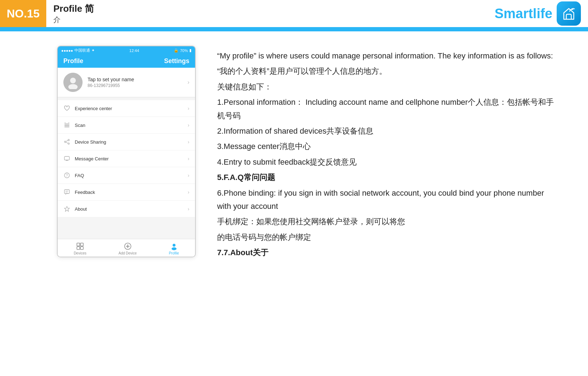 The height and width of the screenshot is (376, 588). I want to click on profile-nav-icon, so click(174, 246).